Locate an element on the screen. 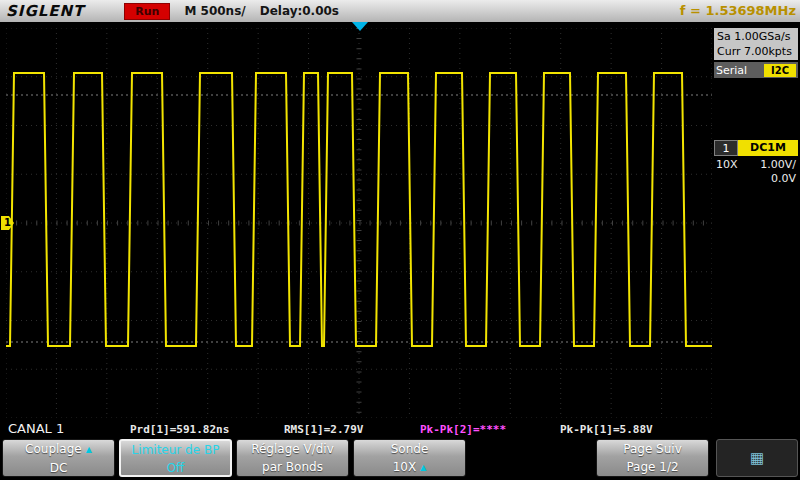  menu-button-limiteur-bp: Limiteur de BP Off is located at coordinates (176, 458).